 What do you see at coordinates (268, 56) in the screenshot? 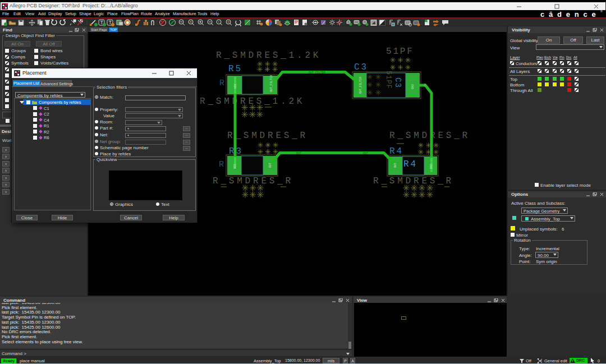
I see `svg-text: R_SMDRES_1.2K` at bounding box center [268, 56].